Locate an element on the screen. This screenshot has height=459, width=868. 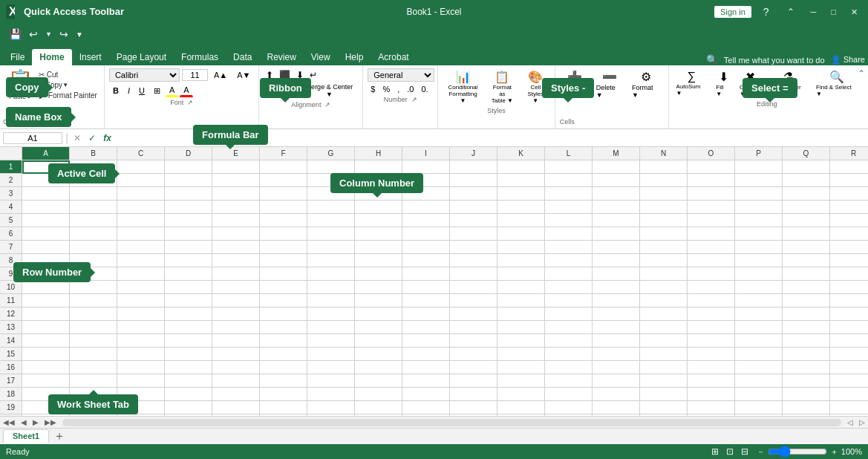
cell-B8 is located at coordinates (94, 261).